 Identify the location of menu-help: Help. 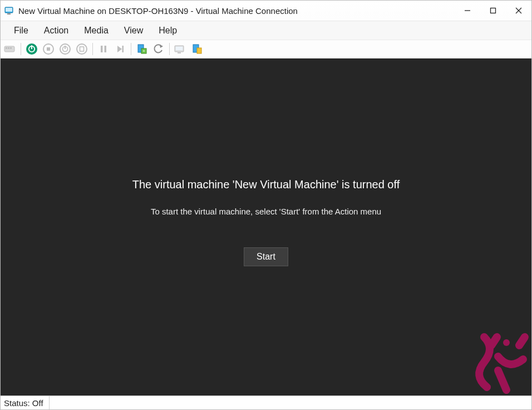
(168, 31).